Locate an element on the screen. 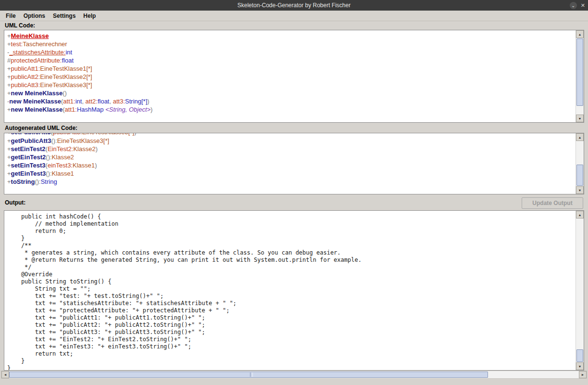 The width and height of the screenshot is (588, 385). code-segment: _statischesAttribute: is located at coordinates (38, 52).